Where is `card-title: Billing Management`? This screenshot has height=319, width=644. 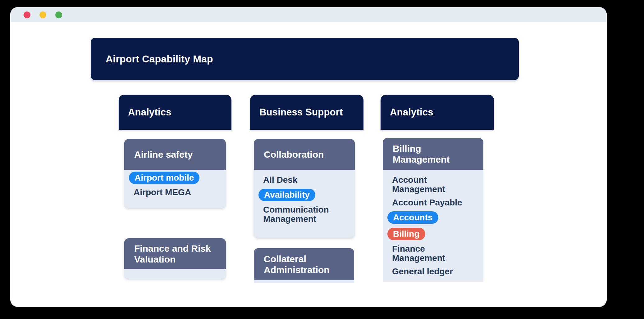 card-title: Billing Management is located at coordinates (433, 154).